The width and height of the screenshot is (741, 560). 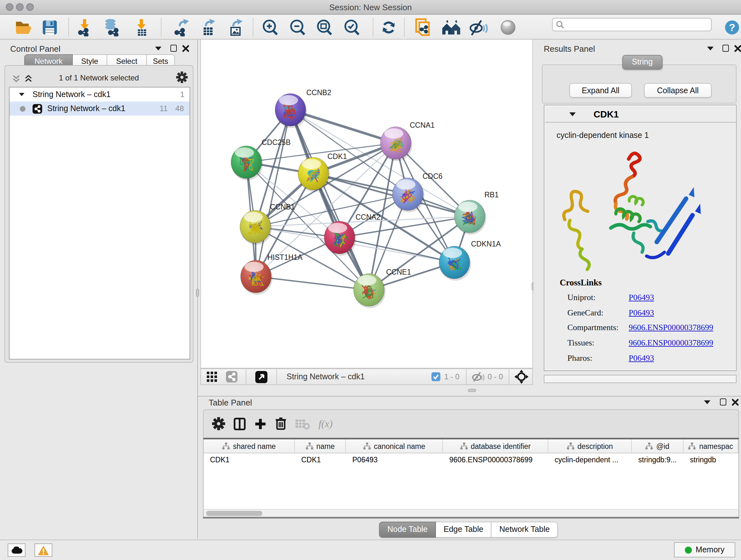 What do you see at coordinates (267, 224) in the screenshot?
I see `node-CCNB1: CCNB1` at bounding box center [267, 224].